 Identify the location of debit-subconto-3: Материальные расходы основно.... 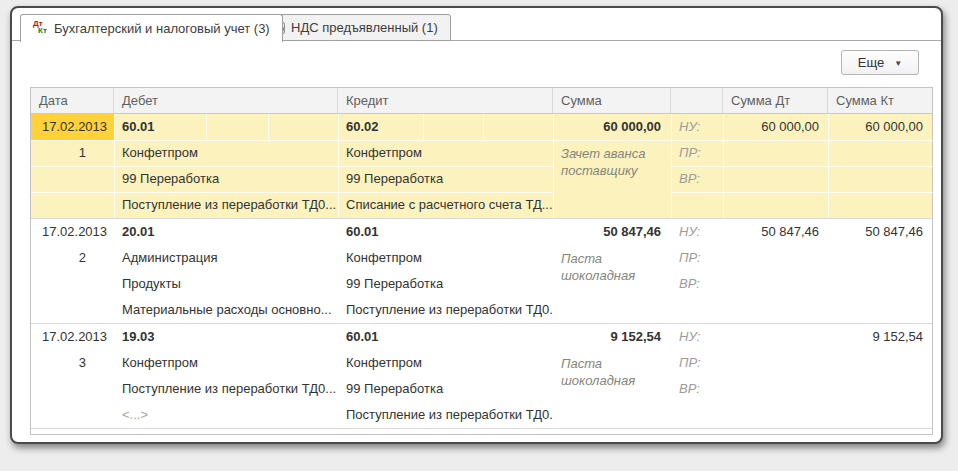
(226, 310).